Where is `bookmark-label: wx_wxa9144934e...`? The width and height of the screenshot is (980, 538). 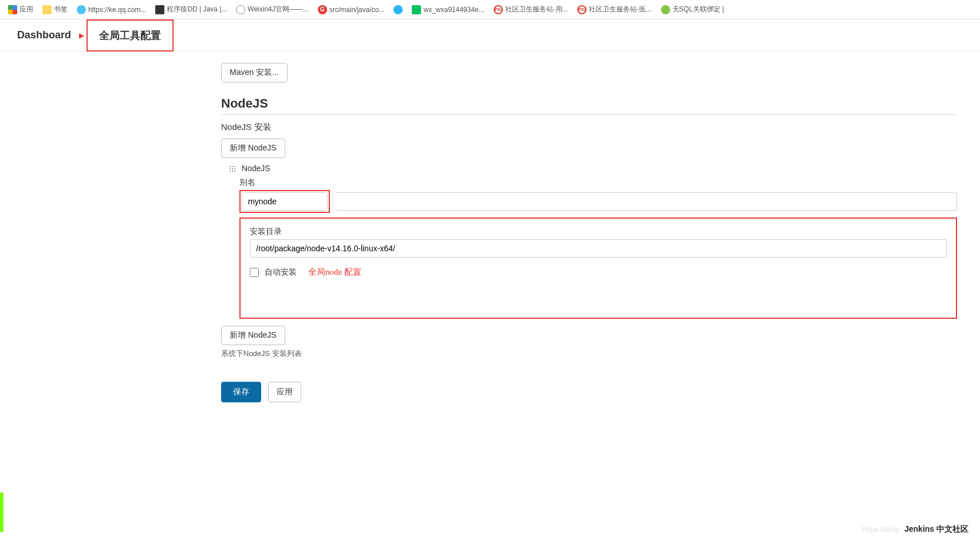 bookmark-label: wx_wxa9144934e... is located at coordinates (454, 10).